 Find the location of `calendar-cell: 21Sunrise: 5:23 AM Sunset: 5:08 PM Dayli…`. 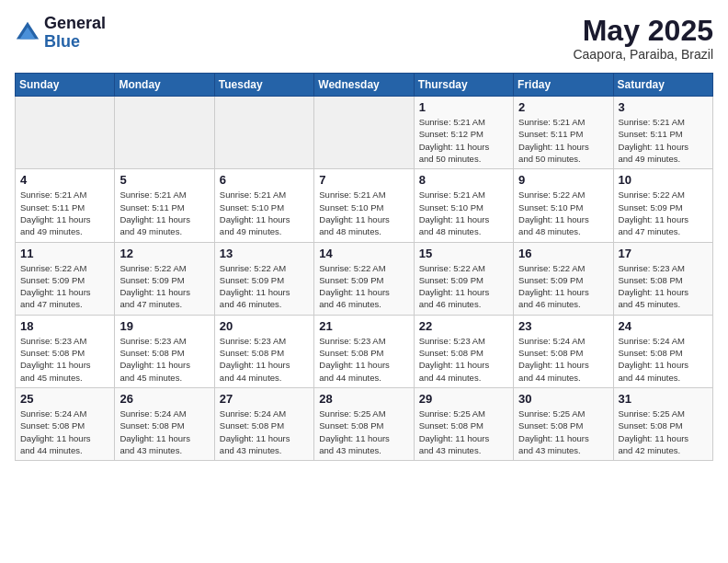

calendar-cell: 21Sunrise: 5:23 AM Sunset: 5:08 PM Dayli… is located at coordinates (364, 351).